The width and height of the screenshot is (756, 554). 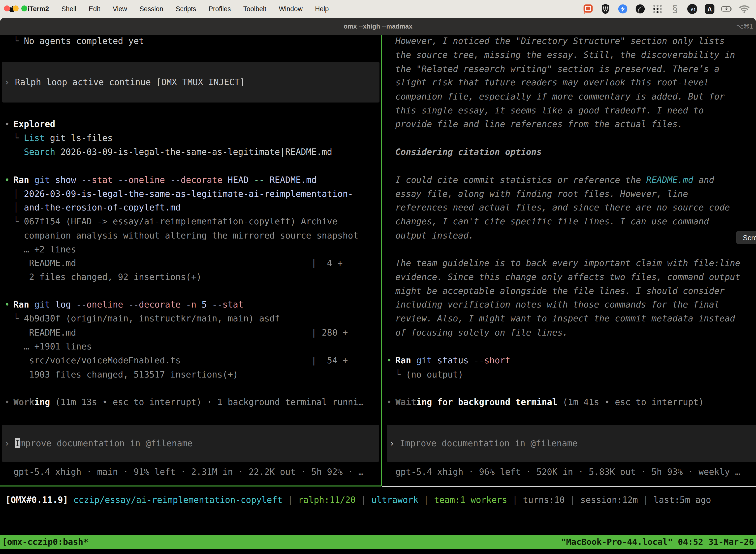 I want to click on menu-status-icons: § ..61 A, so click(x=669, y=9).